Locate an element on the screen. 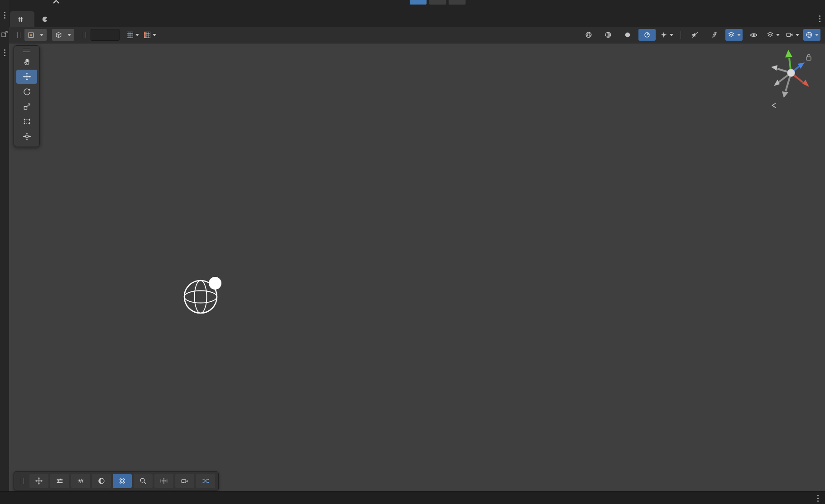 This screenshot has height=504, width=825. fog-toggle-button is located at coordinates (628, 35).